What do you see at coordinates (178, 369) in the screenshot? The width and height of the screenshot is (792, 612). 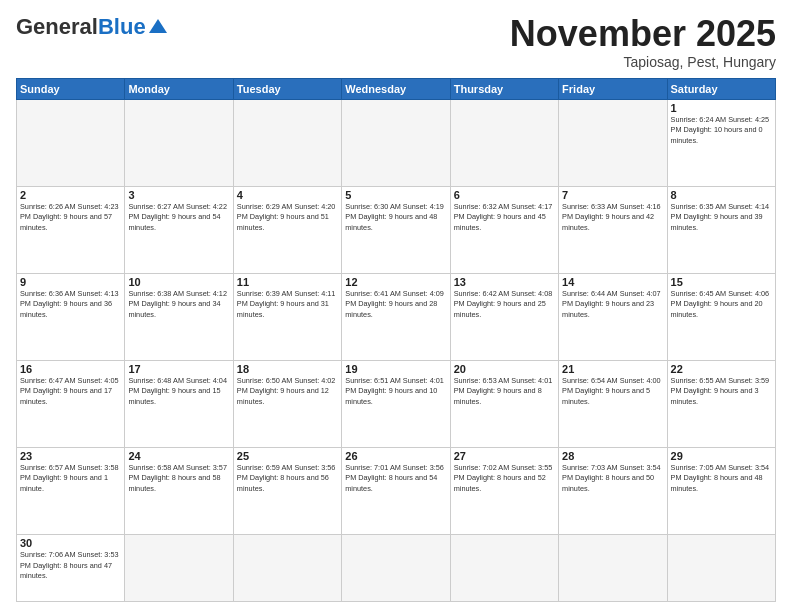 I see `day-number: 17` at bounding box center [178, 369].